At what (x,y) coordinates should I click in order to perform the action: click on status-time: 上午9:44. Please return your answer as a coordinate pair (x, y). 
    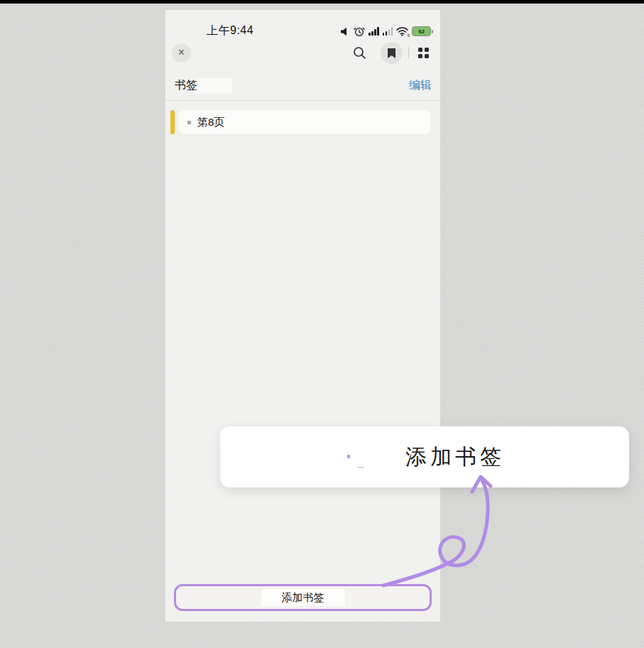
    Looking at the image, I should click on (230, 31).